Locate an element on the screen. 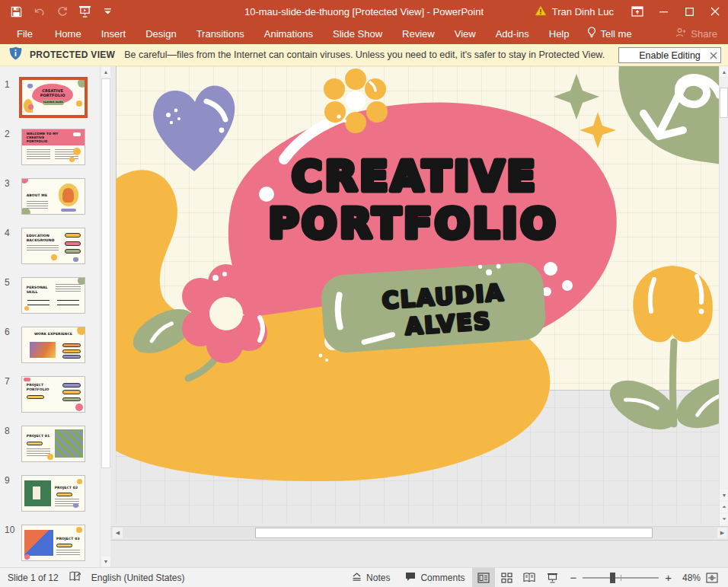 This screenshot has width=728, height=587. tab-help: Help is located at coordinates (559, 33).